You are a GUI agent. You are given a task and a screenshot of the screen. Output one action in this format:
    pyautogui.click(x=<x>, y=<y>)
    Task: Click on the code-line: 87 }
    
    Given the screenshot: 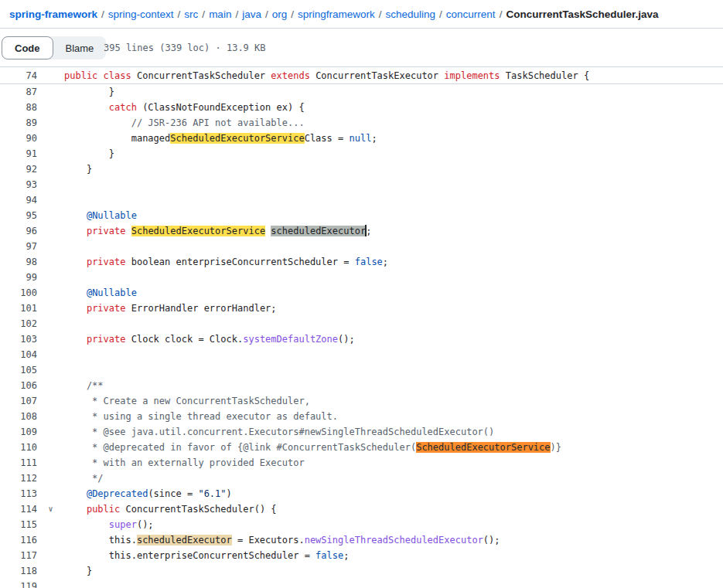 What is the action you would take?
    pyautogui.click(x=362, y=92)
    